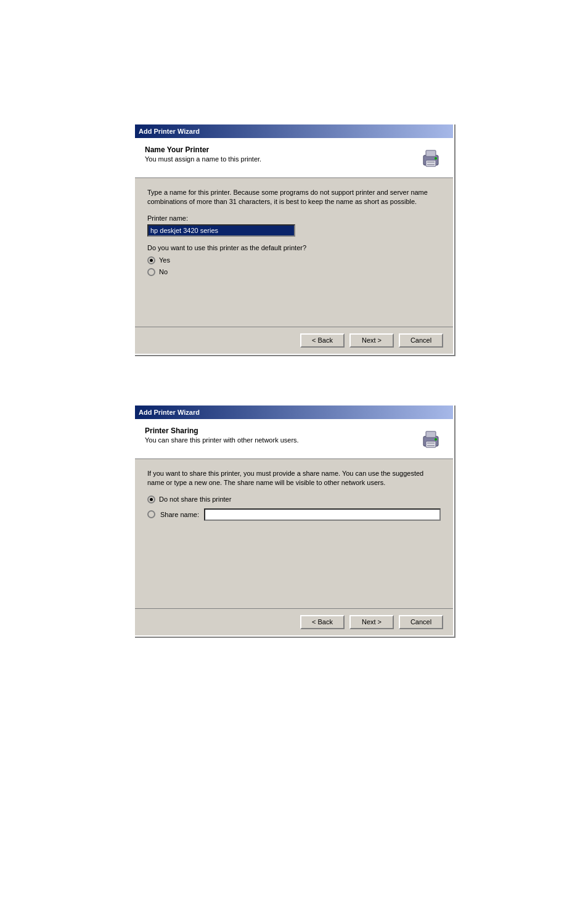 The height and width of the screenshot is (909, 588). I want to click on dialog2-cancel-button: Cancel, so click(421, 622).